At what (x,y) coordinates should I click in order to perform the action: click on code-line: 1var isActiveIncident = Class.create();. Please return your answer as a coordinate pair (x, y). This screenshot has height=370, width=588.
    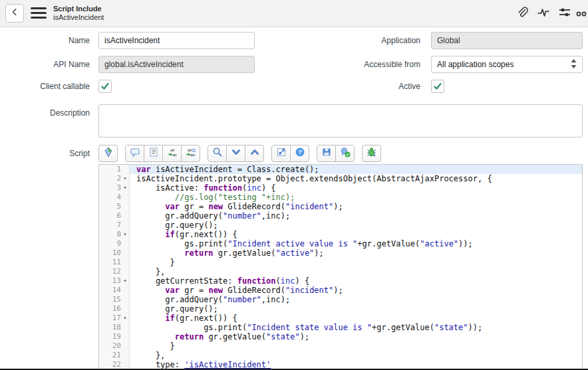
    Looking at the image, I should click on (341, 169).